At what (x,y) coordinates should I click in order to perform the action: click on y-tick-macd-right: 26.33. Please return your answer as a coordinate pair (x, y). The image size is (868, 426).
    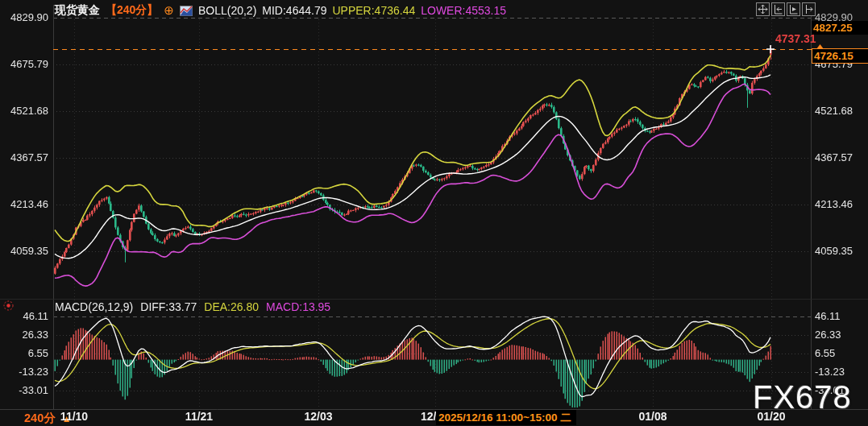
    Looking at the image, I should click on (829, 335).